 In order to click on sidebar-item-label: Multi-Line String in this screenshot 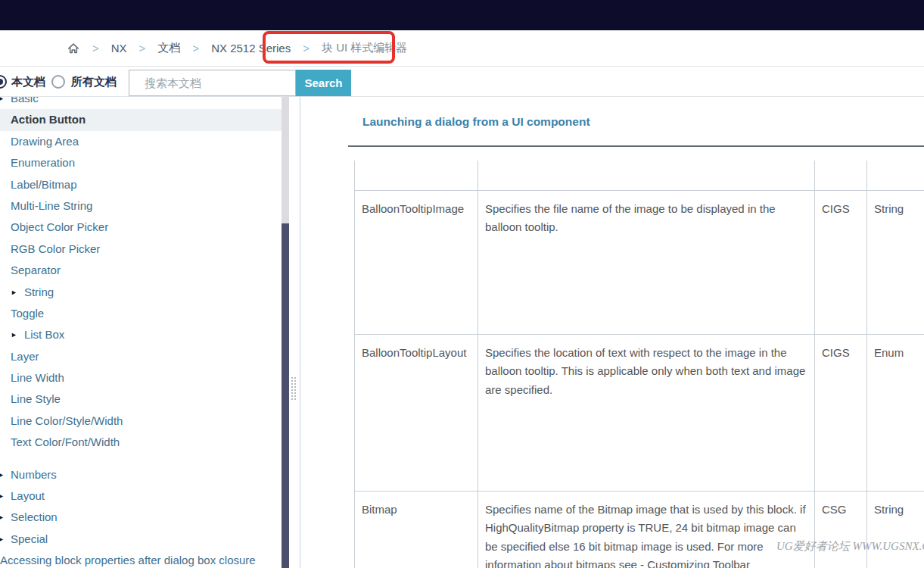, I will do `click(51, 206)`.